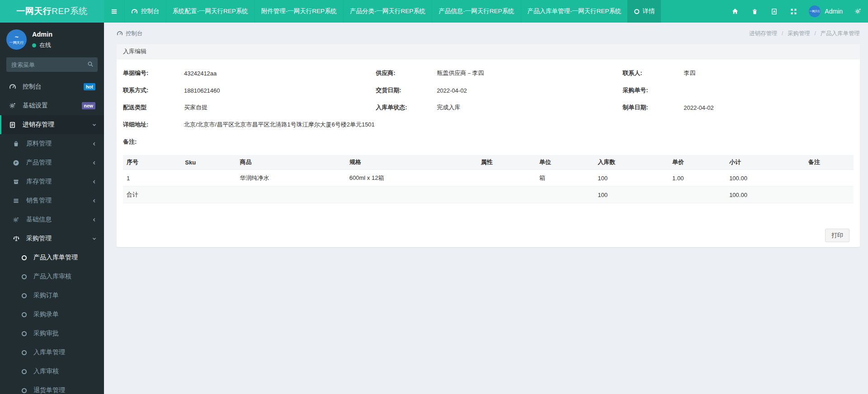 The image size is (868, 394). Describe the element at coordinates (152, 163) in the screenshot. I see `col-seq: 序号` at that location.